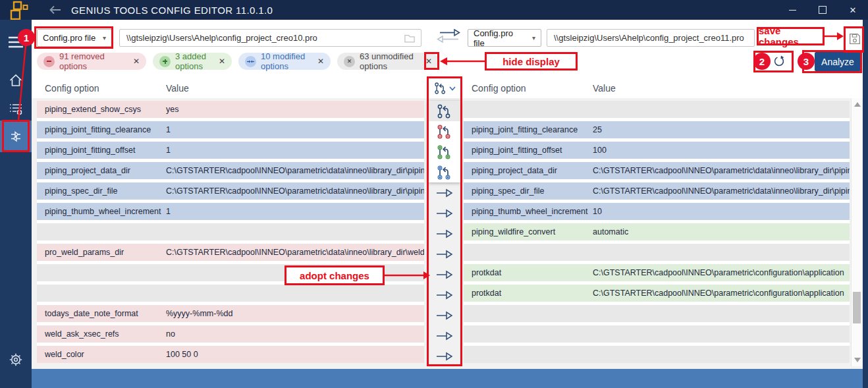  Describe the element at coordinates (651, 38) in the screenshot. I see `target-path-input` at that location.